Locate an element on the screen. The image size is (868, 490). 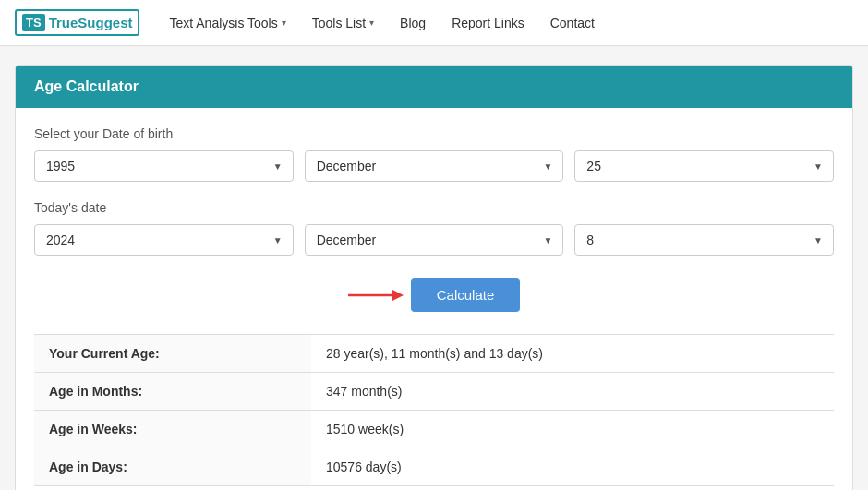
logo-text: TrueSuggest is located at coordinates (90, 22).